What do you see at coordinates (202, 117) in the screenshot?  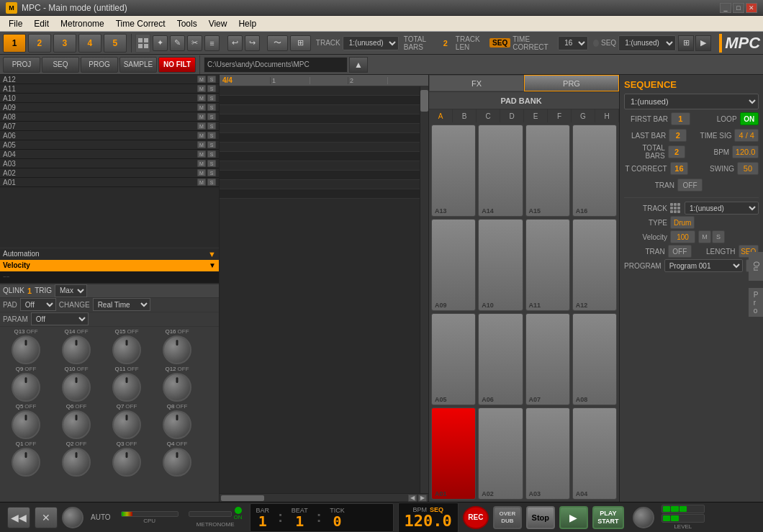 I see `track-mute-a08: M` at bounding box center [202, 117].